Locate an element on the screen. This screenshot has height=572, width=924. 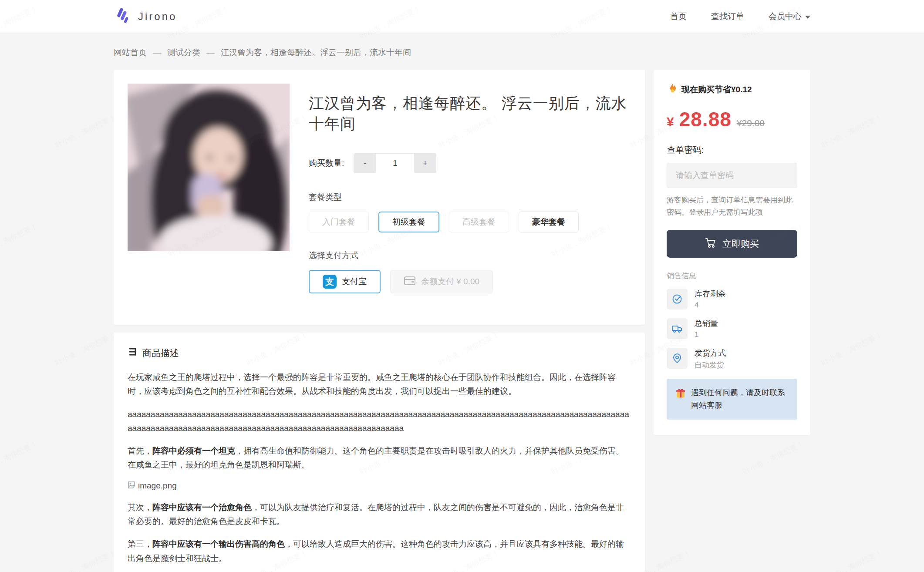
support-notice: 遇到任何问题，请及时联系网站客服 is located at coordinates (732, 399).